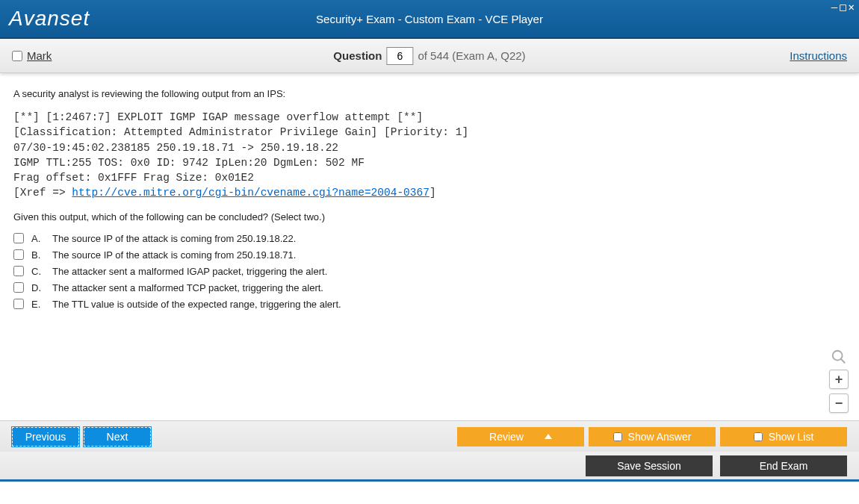 This screenshot has height=504, width=859. I want to click on answer-letter: E., so click(38, 305).